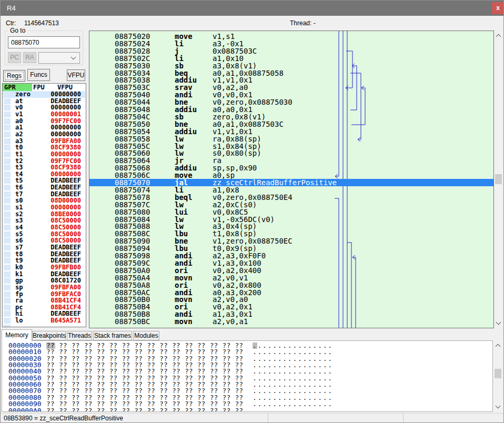  Describe the element at coordinates (247, 410) in the screenshot. I see `memory-row: 000000A0????????????????????????????????…` at that location.